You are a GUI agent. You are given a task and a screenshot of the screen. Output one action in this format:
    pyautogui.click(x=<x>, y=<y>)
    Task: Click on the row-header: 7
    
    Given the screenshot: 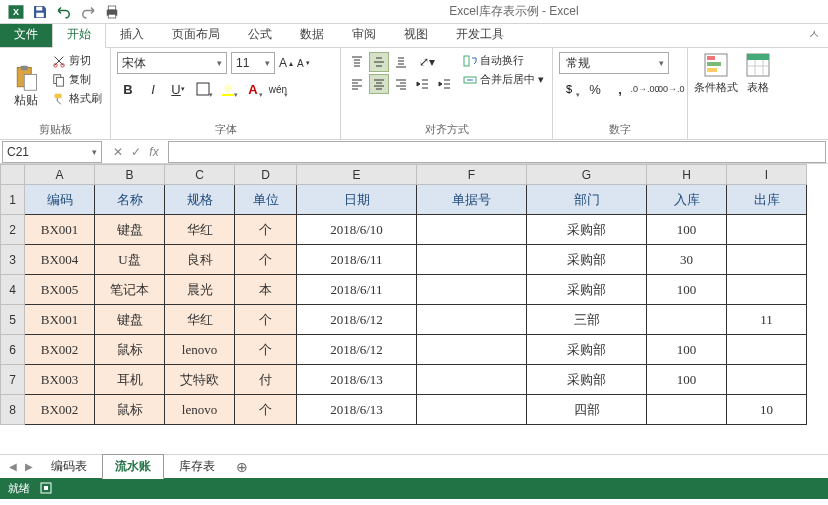 What is the action you would take?
    pyautogui.click(x=13, y=380)
    